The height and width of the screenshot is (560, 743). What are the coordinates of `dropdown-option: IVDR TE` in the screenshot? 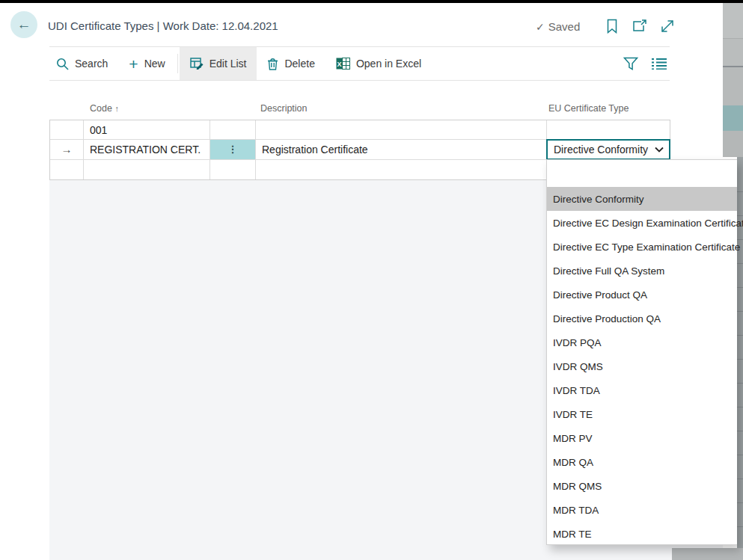 It's located at (642, 414).